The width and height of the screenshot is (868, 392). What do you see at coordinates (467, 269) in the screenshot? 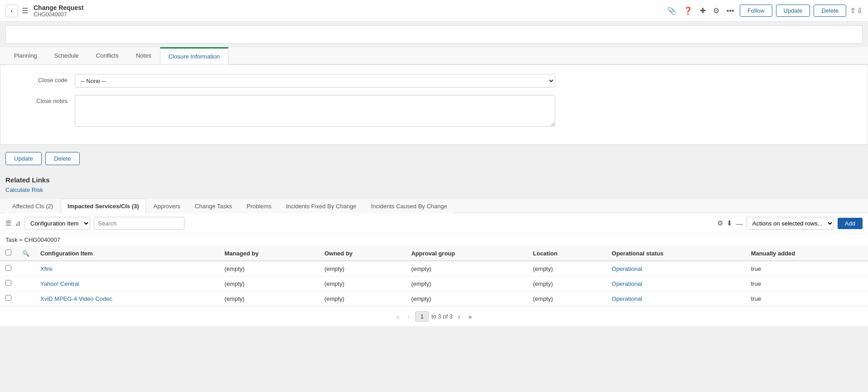
I see `row-approval-group-0: (empty)` at bounding box center [467, 269].